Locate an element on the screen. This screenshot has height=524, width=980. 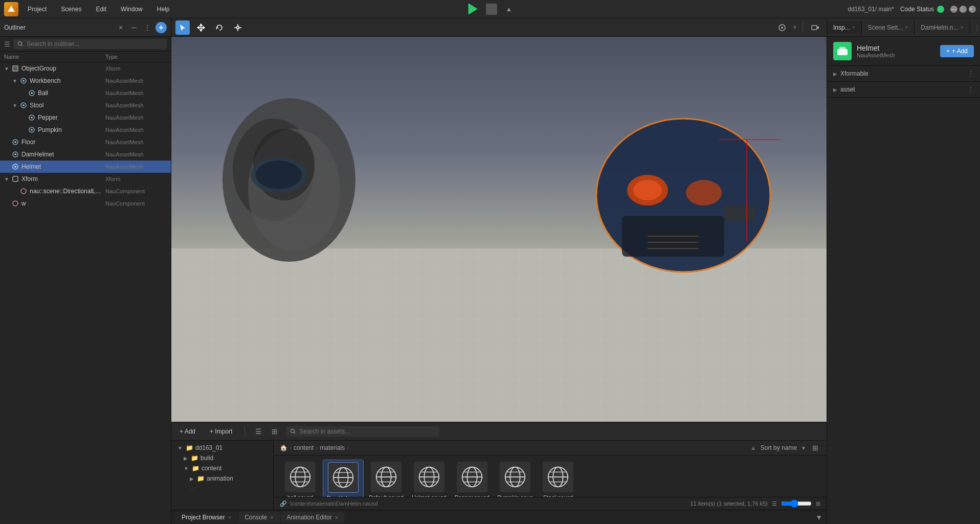
code-status: Code Status is located at coordinates (922, 9).